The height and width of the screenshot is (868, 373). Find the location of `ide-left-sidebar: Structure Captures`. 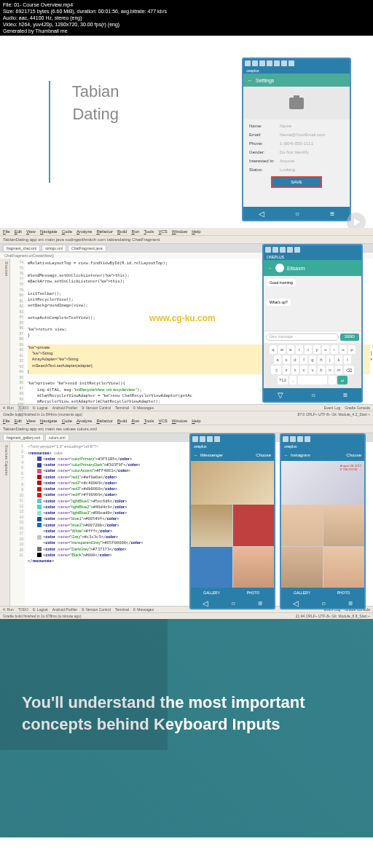

ide-left-sidebar: Structure Captures is located at coordinates (5, 524).